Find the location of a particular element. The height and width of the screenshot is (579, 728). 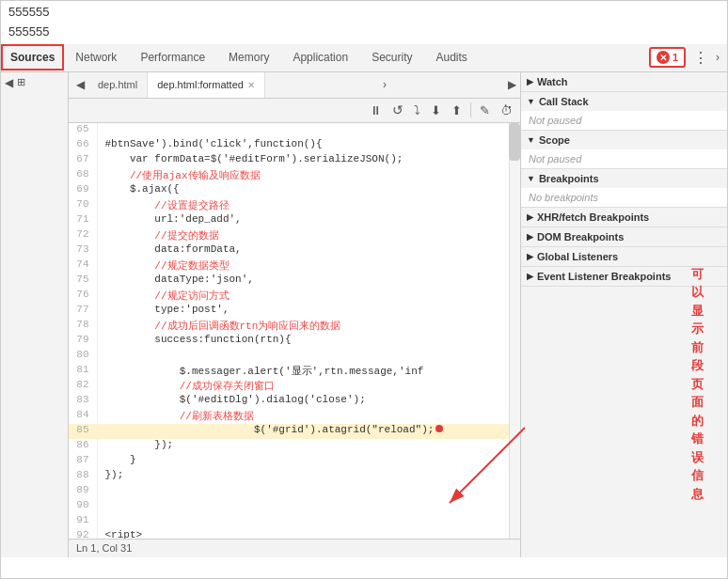

global-listeners-header: ▶ Global Listeners is located at coordinates (625, 257).